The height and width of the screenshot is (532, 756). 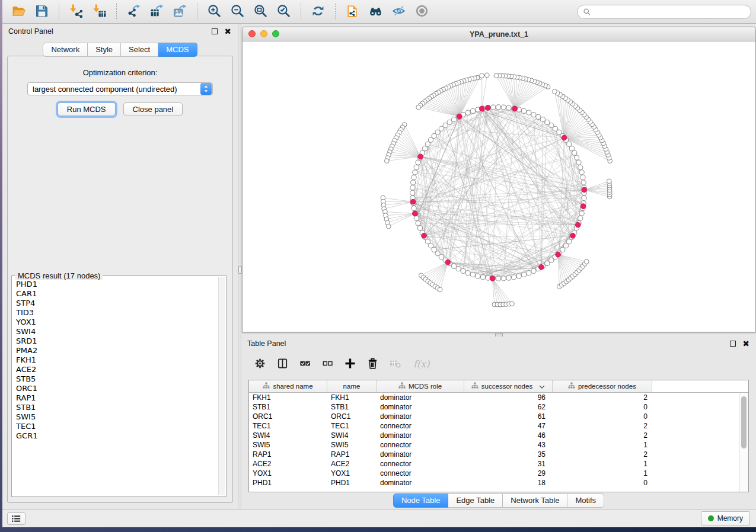 What do you see at coordinates (744, 422) in the screenshot?
I see `table-scrollbar-thumb` at bounding box center [744, 422].